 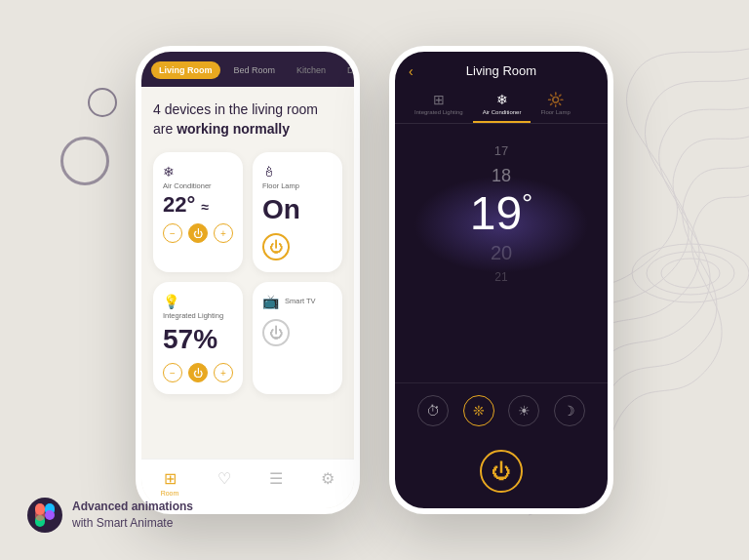 I want to click on device-count: 4, so click(x=157, y=109).